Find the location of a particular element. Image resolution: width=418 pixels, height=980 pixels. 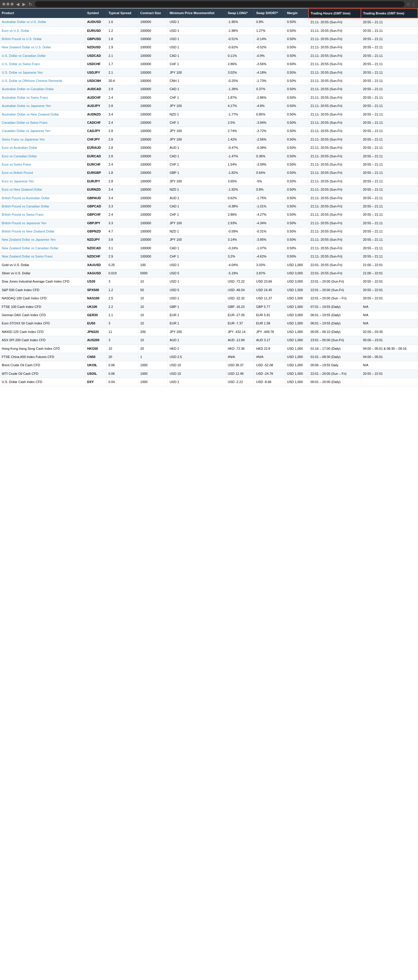

product-name-link: British Pound vs Japanese Yen is located at coordinates (24, 223).